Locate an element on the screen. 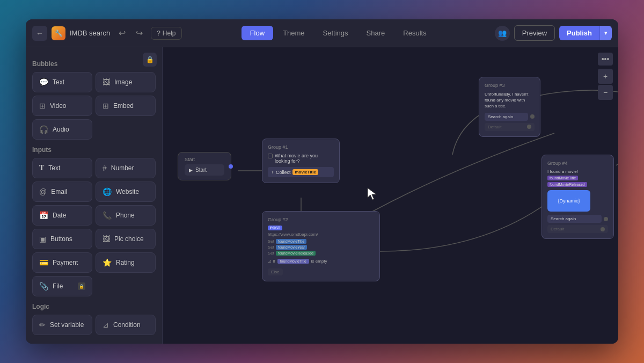 This screenshot has height=363, width=644. group3-default-connector is located at coordinates (529, 127).